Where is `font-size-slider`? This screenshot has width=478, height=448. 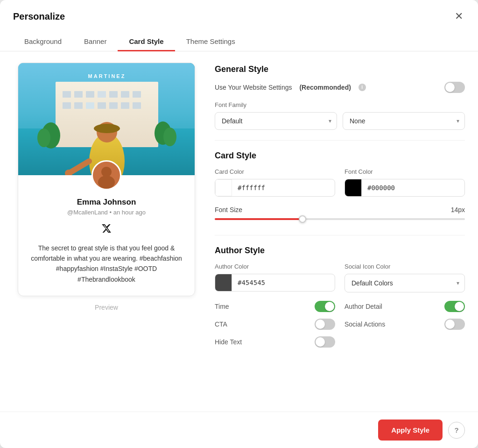 font-size-slider is located at coordinates (340, 219).